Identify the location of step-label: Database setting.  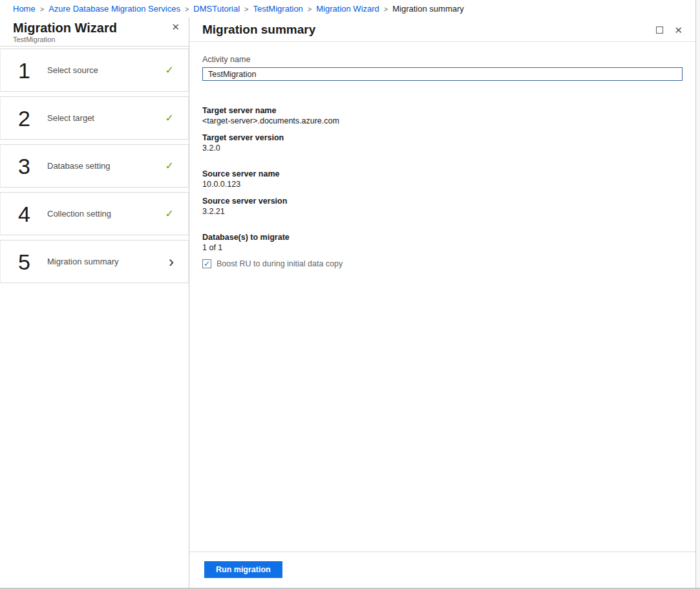
(79, 166).